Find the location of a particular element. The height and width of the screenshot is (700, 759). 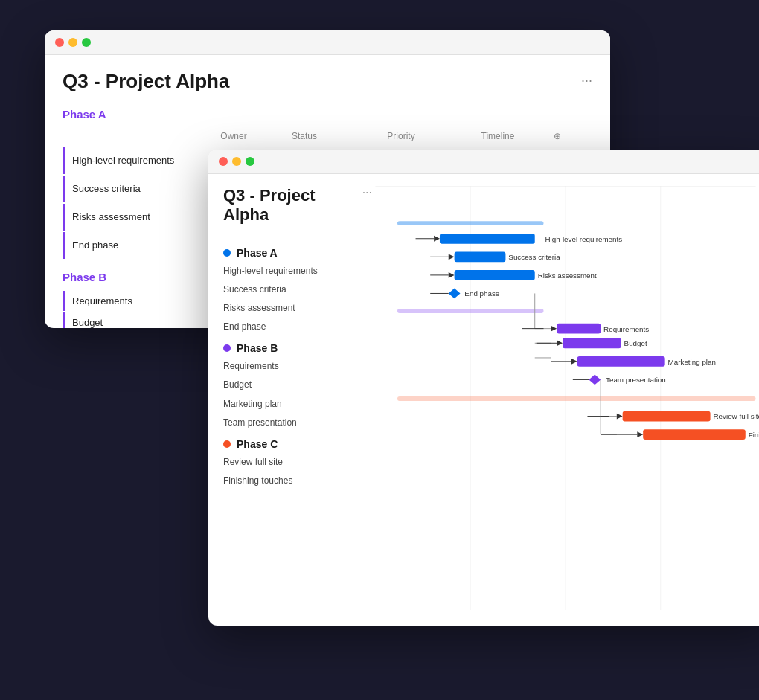

phase-a-label: Phase A is located at coordinates (257, 253).